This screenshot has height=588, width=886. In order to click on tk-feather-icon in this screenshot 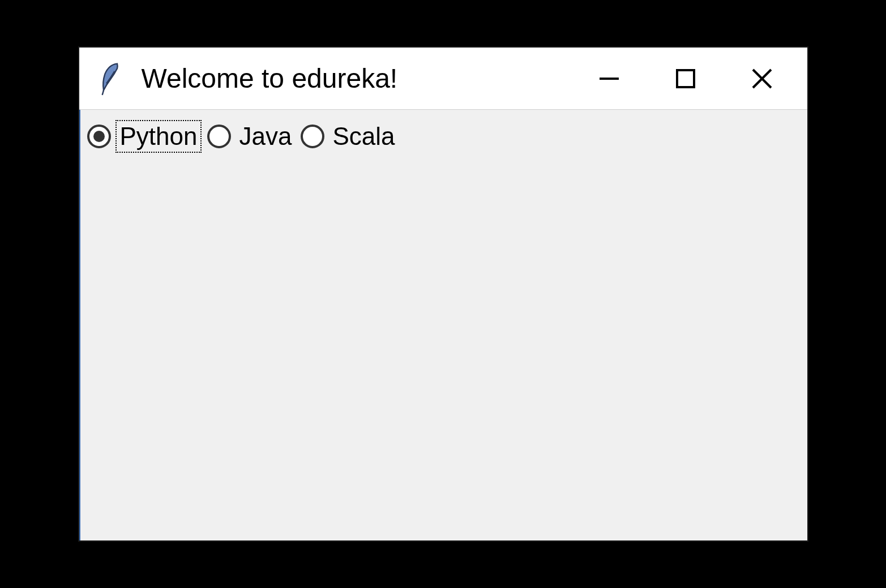, I will do `click(110, 79)`.